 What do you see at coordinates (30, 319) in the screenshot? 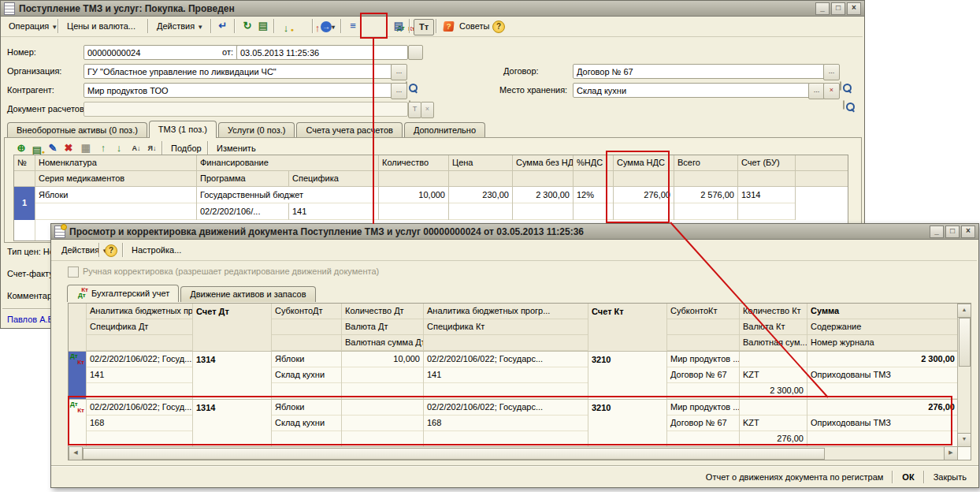
I see `author-link: Павлов А.В` at bounding box center [30, 319].